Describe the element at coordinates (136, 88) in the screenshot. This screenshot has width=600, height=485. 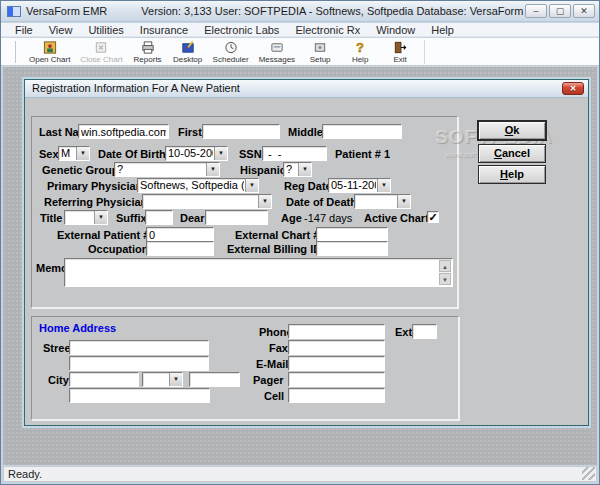
I see `dialog-title: Registration Information For A New Patie…` at that location.